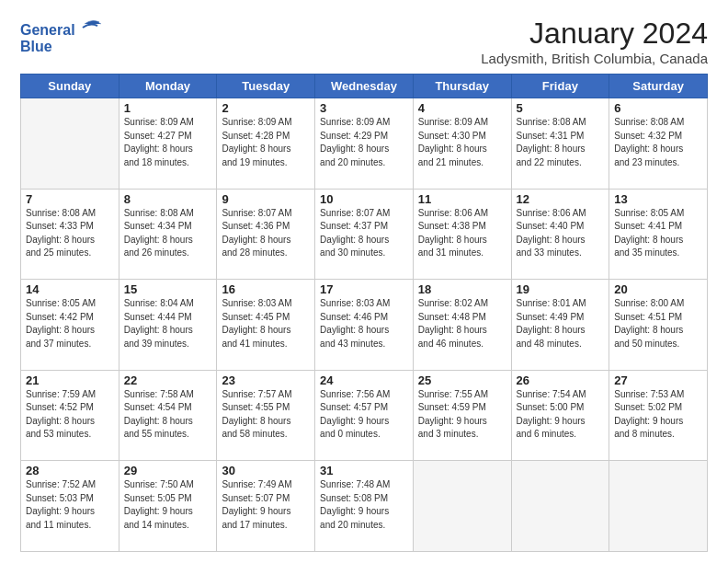 Image resolution: width=728 pixels, height=563 pixels. What do you see at coordinates (48, 29) in the screenshot?
I see `svg-text: General` at bounding box center [48, 29].